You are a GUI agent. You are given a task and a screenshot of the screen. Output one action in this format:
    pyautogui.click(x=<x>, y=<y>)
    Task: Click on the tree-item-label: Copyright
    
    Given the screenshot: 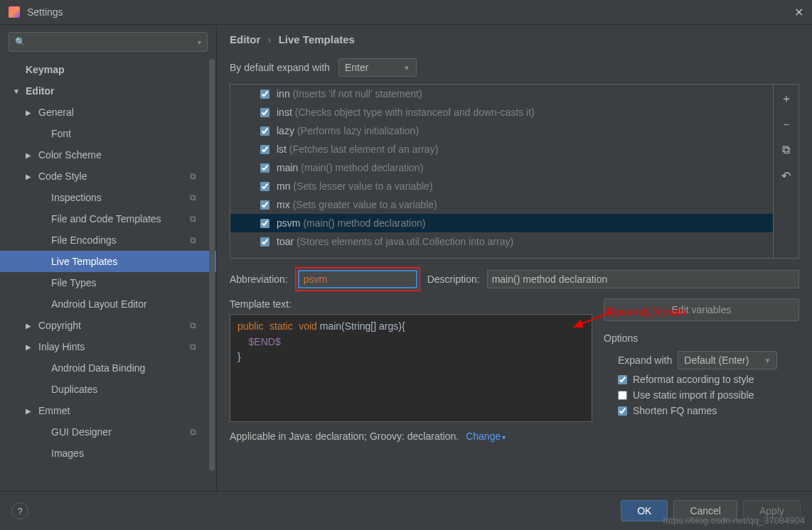 What is the action you would take?
    pyautogui.click(x=60, y=325)
    